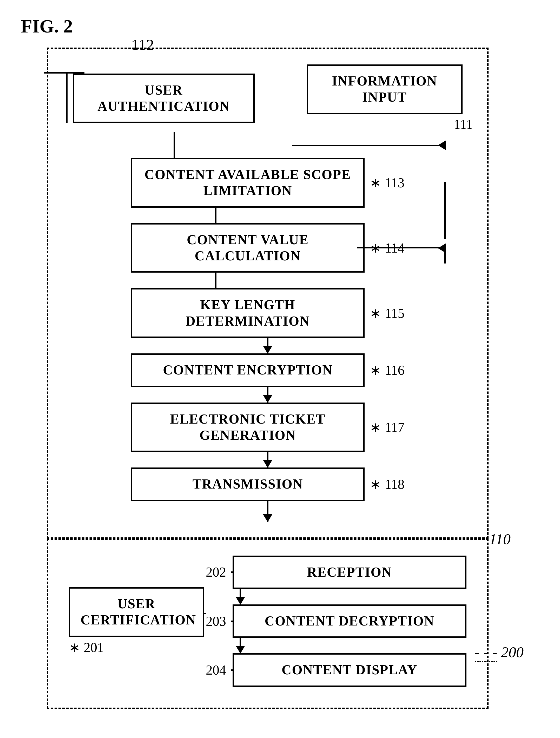  Describe the element at coordinates (442, 248) in the screenshot. I see `arrow-into-calc` at that location.